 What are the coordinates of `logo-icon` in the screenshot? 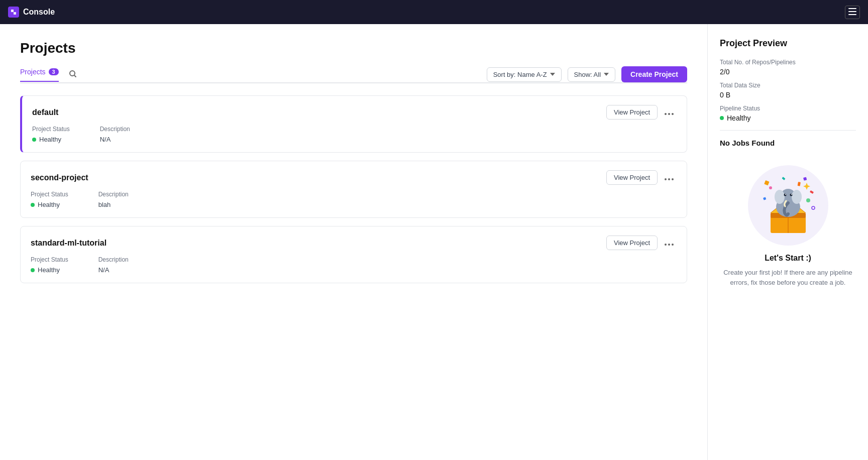 It's located at (14, 12).